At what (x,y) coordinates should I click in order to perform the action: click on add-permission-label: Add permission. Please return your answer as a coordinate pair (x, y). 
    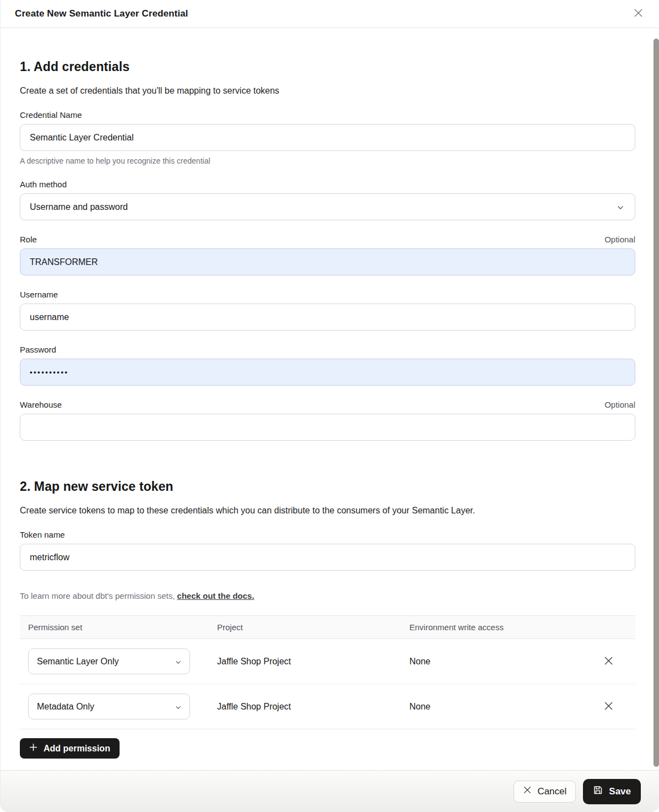
    Looking at the image, I should click on (77, 749).